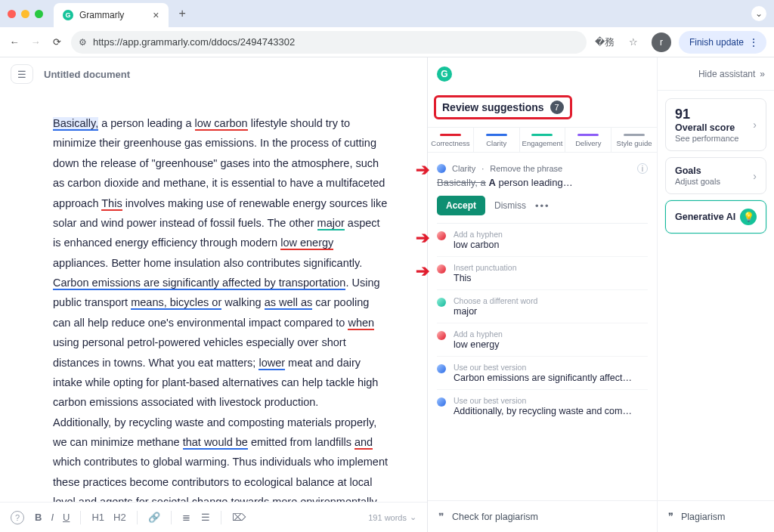 Image resolution: width=774 pixels, height=532 pixels. What do you see at coordinates (503, 107) in the screenshot?
I see `review-suggestions-header: Review suggestions 7` at bounding box center [503, 107].